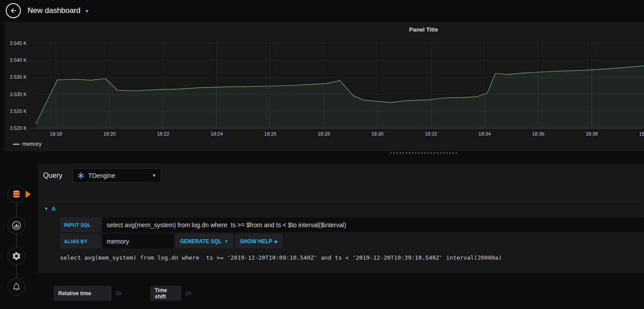 Image resolution: width=644 pixels, height=309 pixels. I want to click on datasource-name: TDengine, so click(102, 176).